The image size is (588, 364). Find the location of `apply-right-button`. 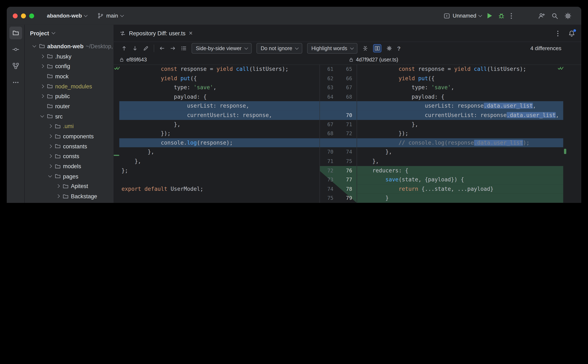

apply-right-button is located at coordinates (173, 48).